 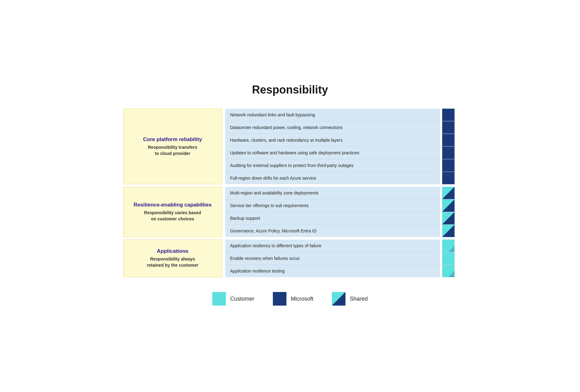 What do you see at coordinates (341, 246) in the screenshot?
I see `feature-row: Application resiliency to different type…` at bounding box center [341, 246].